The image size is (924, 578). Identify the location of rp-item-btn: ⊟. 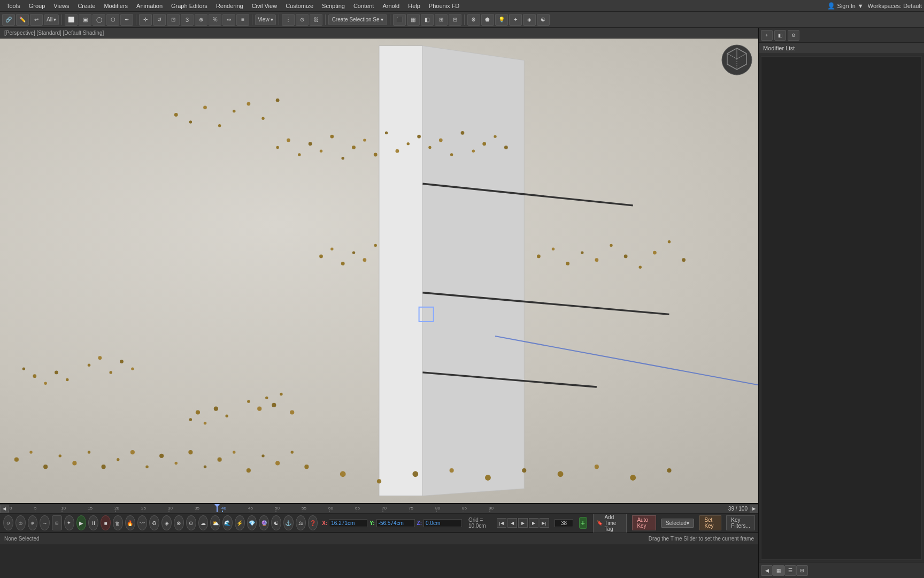
(802, 571).